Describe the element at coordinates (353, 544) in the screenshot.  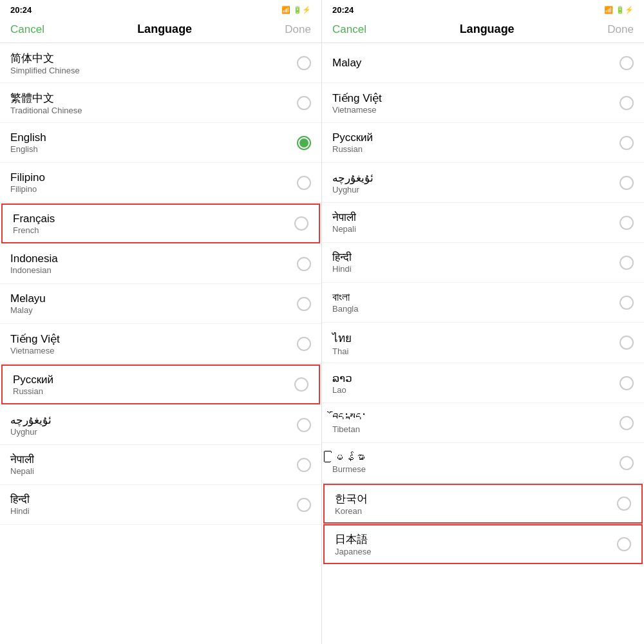
I see `lang-text-block: 日本語Japanese` at that location.